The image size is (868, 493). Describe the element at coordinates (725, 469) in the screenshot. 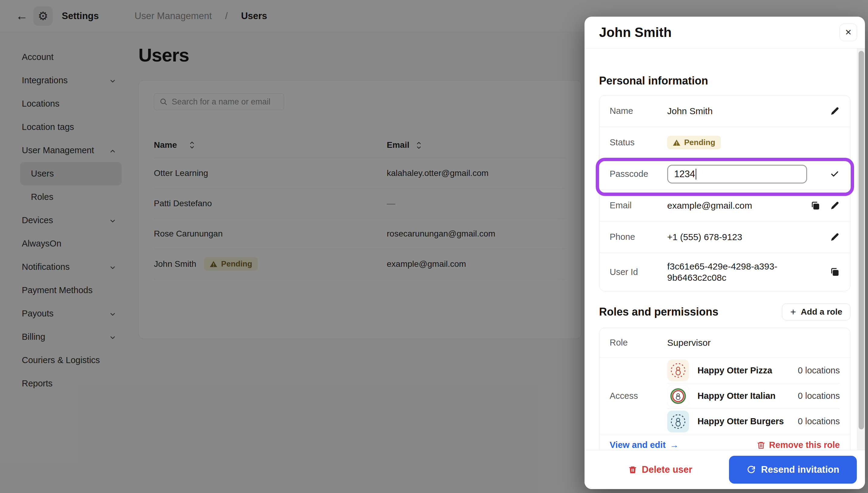

I see `panel-footer: Delete user Resend invitation` at that location.